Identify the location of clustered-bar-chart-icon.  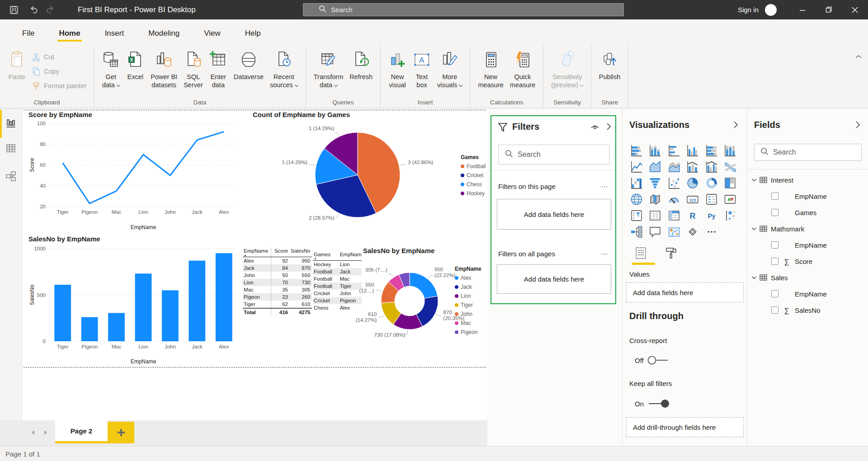
(674, 151).